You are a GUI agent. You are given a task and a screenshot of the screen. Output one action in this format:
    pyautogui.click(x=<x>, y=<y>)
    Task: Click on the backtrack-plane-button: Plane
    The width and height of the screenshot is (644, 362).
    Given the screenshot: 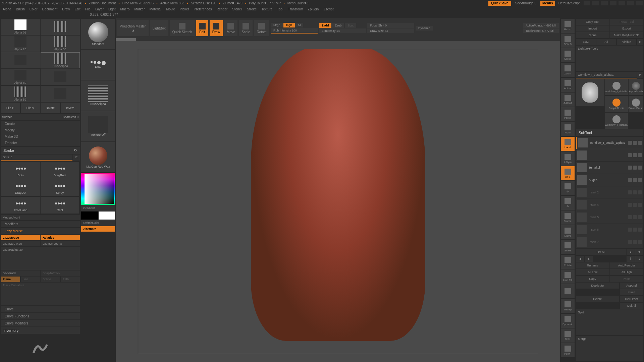 What is the action you would take?
    pyautogui.click(x=10, y=279)
    